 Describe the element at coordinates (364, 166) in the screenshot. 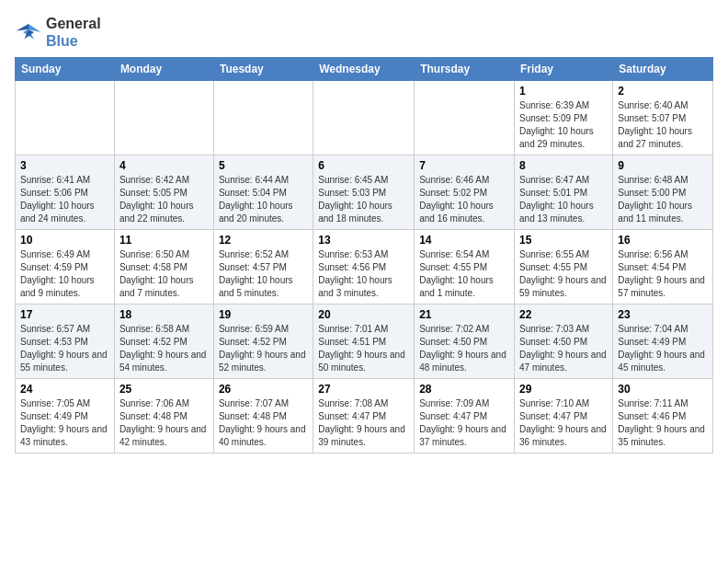

I see `day-number: 6` at that location.